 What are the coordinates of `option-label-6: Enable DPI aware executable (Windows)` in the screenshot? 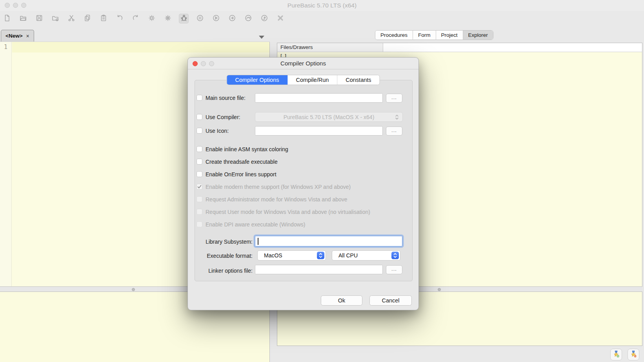 It's located at (255, 224).